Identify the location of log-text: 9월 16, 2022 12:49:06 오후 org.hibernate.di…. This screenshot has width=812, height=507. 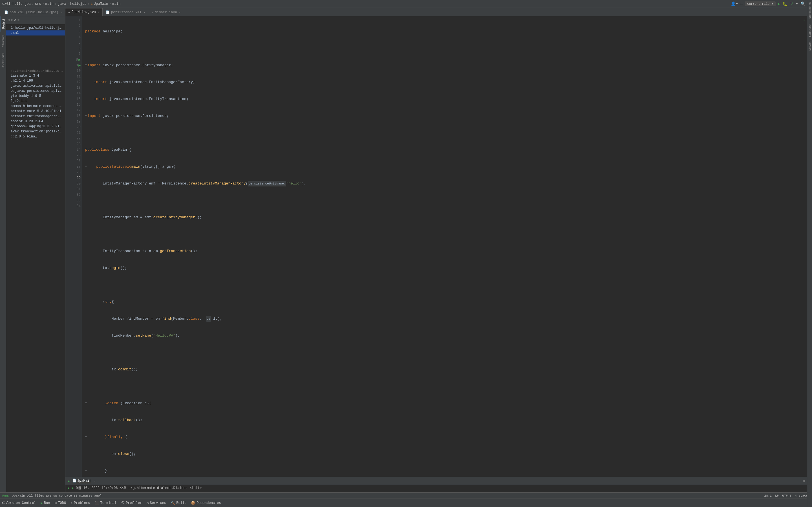
(139, 488).